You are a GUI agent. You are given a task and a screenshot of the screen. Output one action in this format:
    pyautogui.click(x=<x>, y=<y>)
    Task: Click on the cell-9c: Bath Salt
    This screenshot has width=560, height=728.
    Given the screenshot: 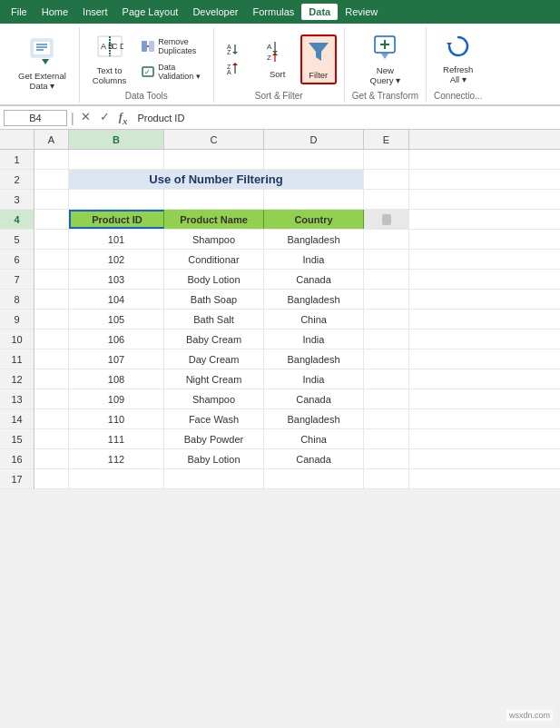 What is the action you would take?
    pyautogui.click(x=214, y=320)
    